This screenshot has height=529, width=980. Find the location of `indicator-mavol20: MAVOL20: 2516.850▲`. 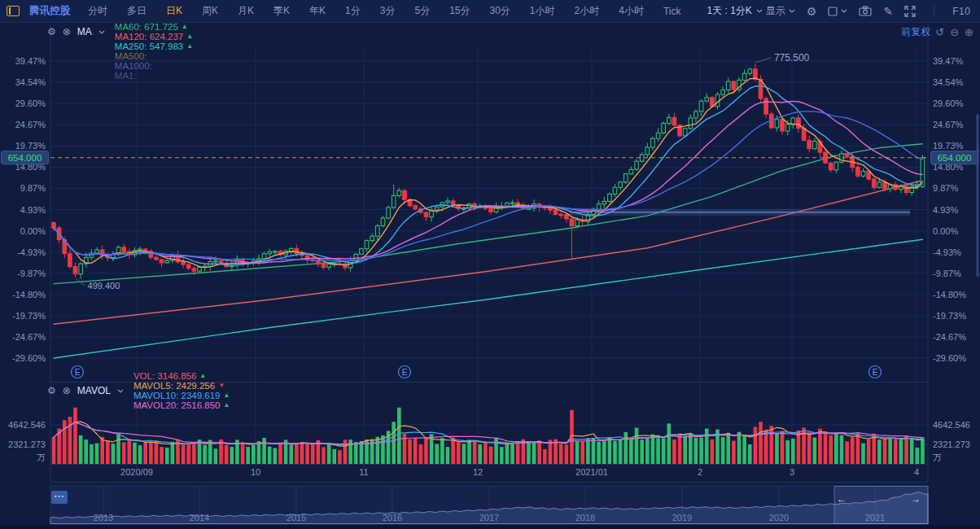

indicator-mavol20: MAVOL20: 2516.850▲ is located at coordinates (182, 405).